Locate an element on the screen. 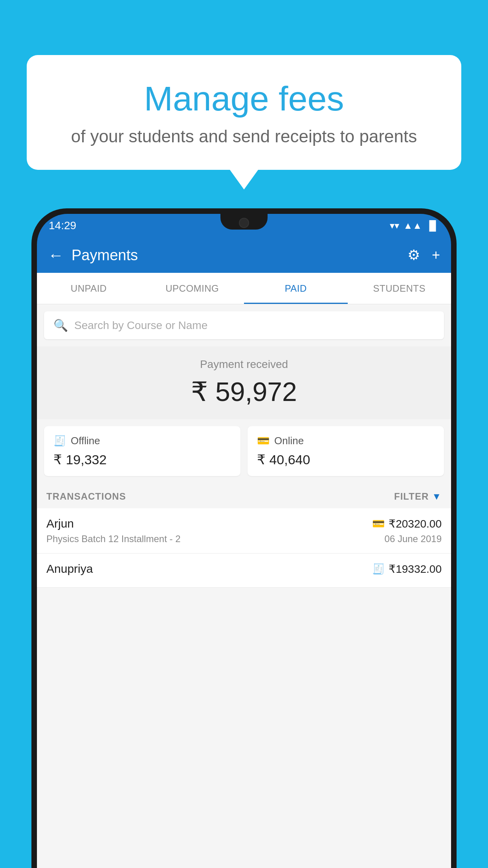  online-label: Online is located at coordinates (289, 441).